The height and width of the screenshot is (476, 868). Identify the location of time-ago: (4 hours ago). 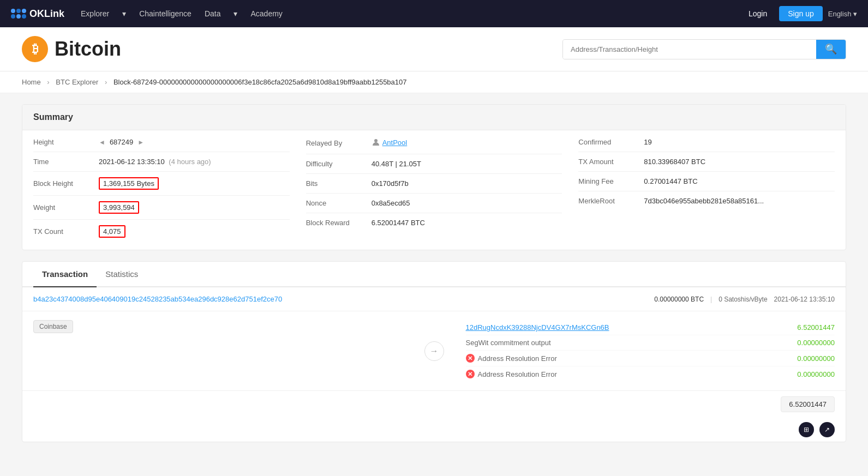
(190, 161).